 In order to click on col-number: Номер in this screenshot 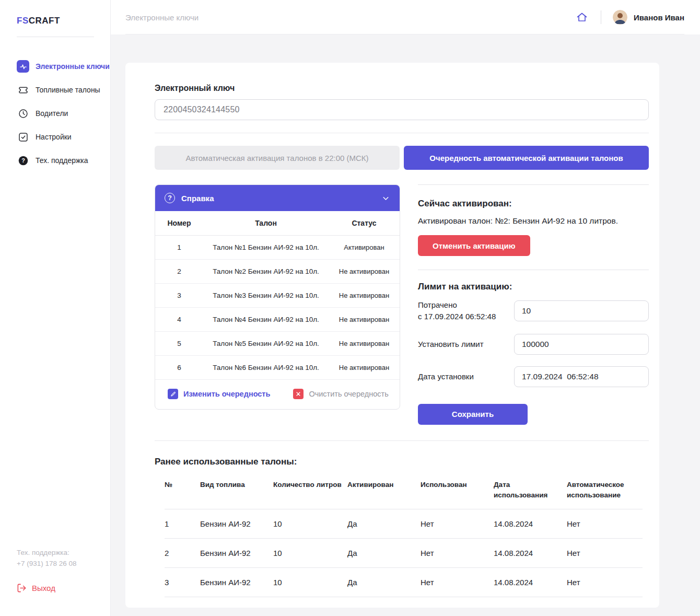, I will do `click(179, 224)`.